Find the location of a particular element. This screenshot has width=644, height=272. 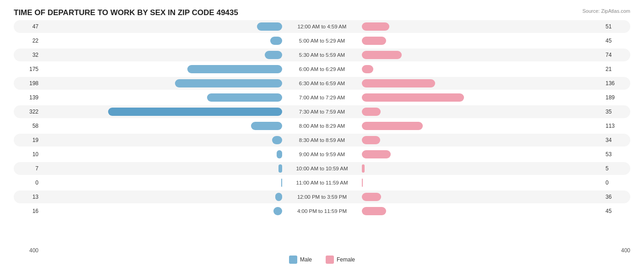

legend-female-label: Female is located at coordinates (346, 260).